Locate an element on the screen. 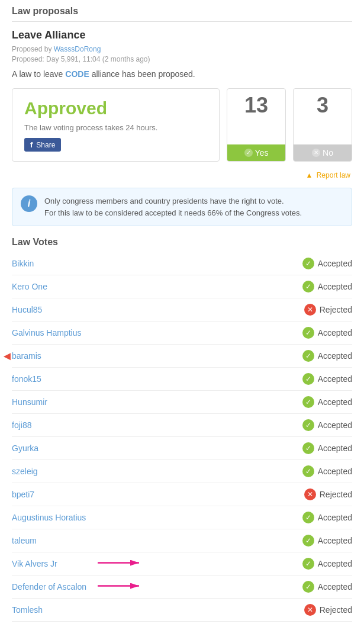 The width and height of the screenshot is (364, 630). law-title: Leave Alliance is located at coordinates (182, 36).